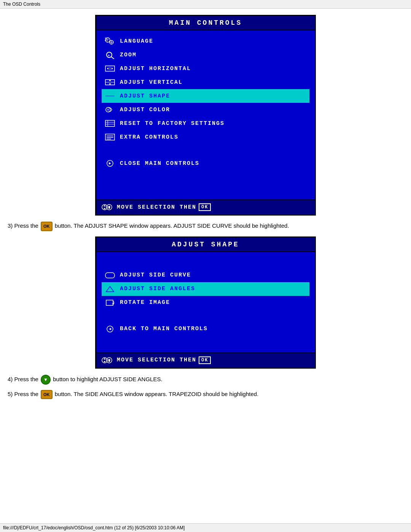  Describe the element at coordinates (46, 395) in the screenshot. I see `ok-button-inline-5: OK` at that location.